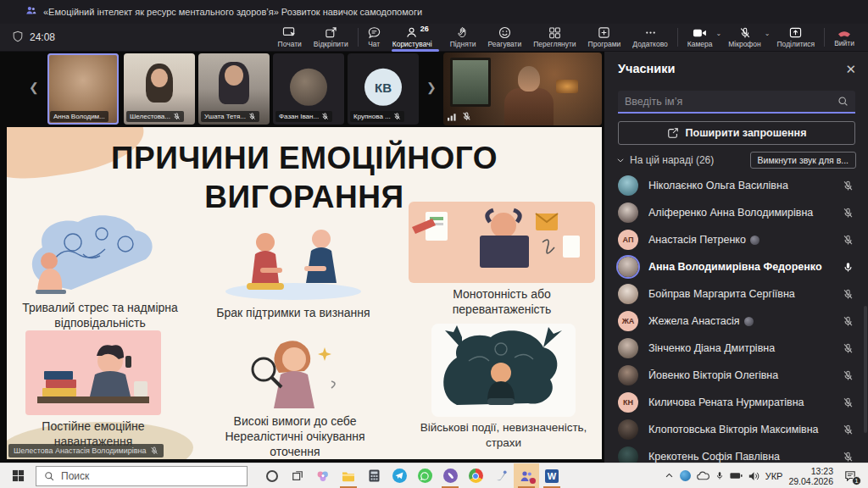 The height and width of the screenshot is (488, 868). Describe the element at coordinates (775, 476) in the screenshot. I see `language-indicator: УКР` at that location.